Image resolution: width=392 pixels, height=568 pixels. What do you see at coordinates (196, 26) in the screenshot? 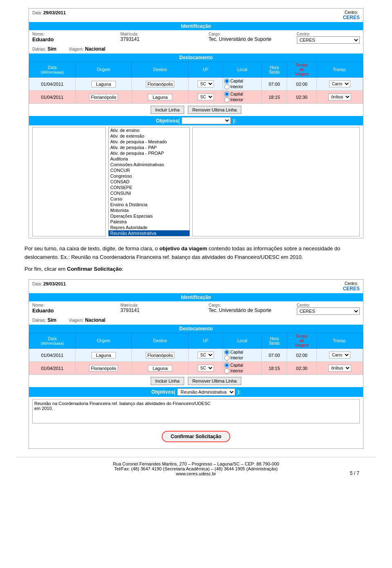
I see `identificacao-header-1: Identificação` at bounding box center [196, 26].